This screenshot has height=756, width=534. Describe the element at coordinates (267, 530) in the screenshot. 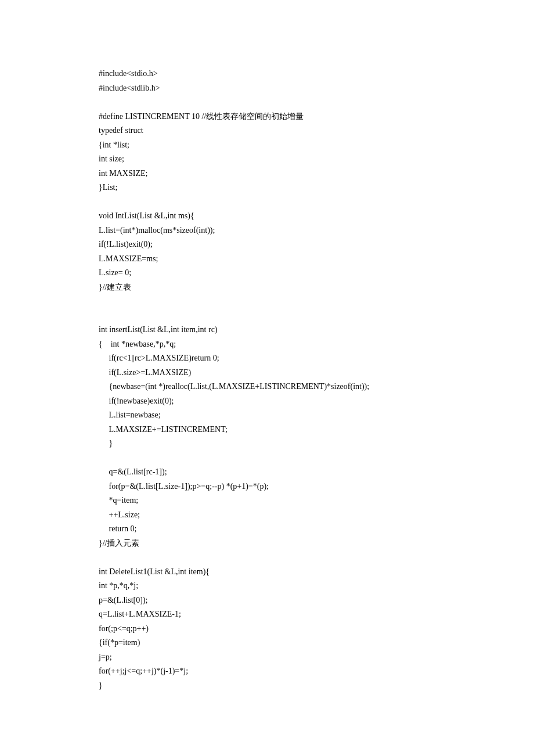

I see `code-line: return 0;` at that location.